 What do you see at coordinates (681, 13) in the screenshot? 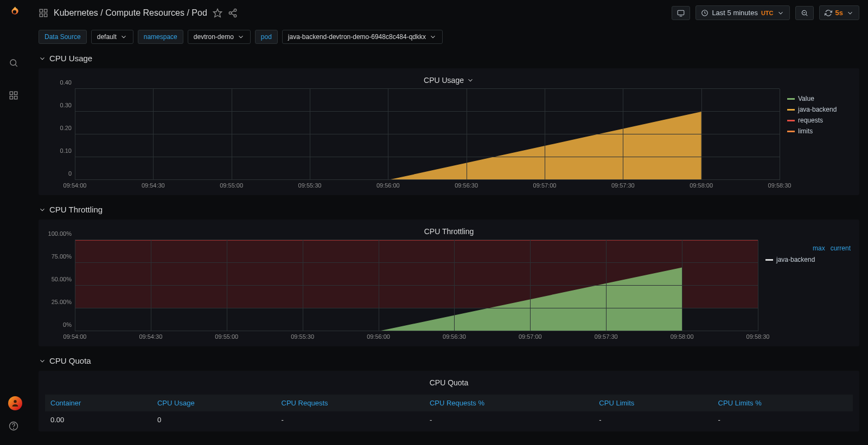
I see `tv-mode-button` at bounding box center [681, 13].